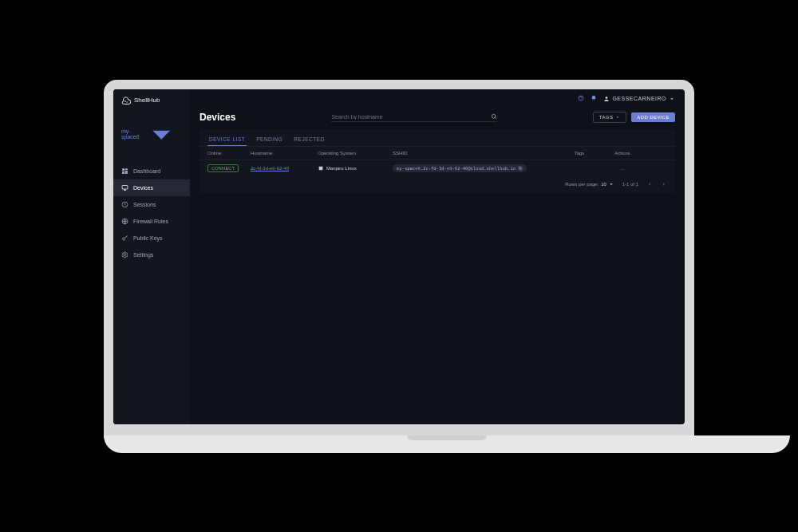 The image size is (798, 532). I want to click on sidebar-item-label: Firewall Rules, so click(151, 222).